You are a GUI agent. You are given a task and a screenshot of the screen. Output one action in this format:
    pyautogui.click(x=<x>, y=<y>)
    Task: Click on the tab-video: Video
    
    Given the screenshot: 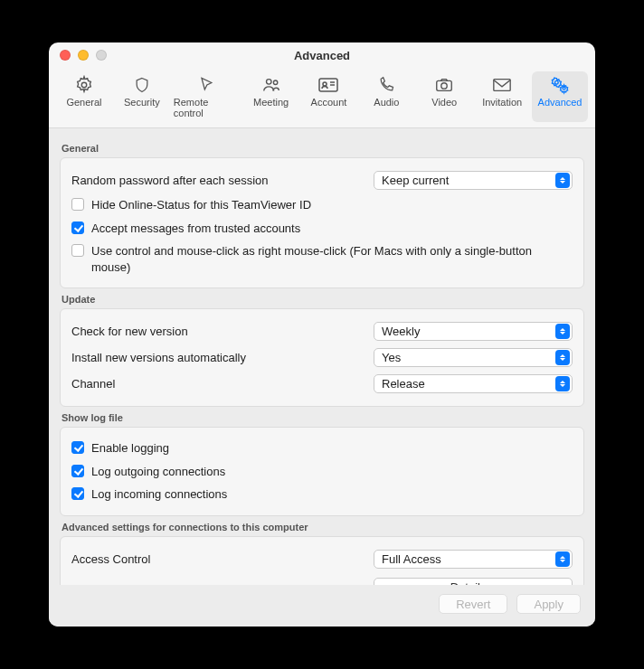 What is the action you would take?
    pyautogui.click(x=444, y=97)
    